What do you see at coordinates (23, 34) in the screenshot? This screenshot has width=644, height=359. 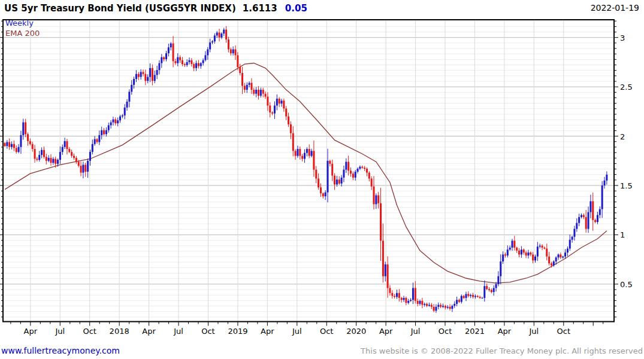 I see `legend-ema-200: EMA 200` at bounding box center [23, 34].